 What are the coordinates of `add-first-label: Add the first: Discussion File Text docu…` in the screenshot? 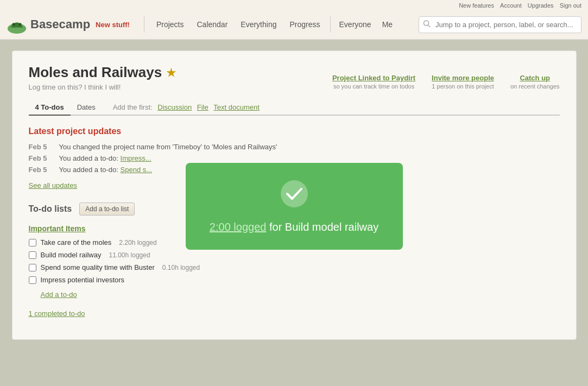 It's located at (186, 107).